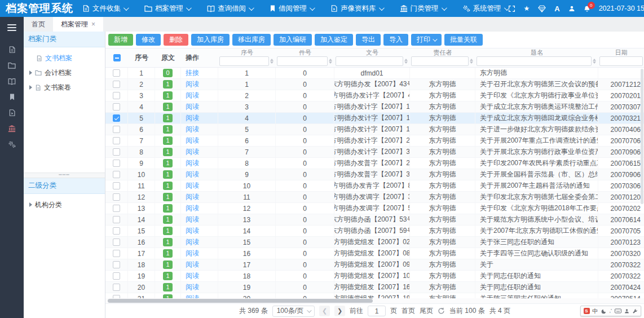  Describe the element at coordinates (374, 73) in the screenshot. I see `table-row: 10挂接10dfmd01东方明德` at that location.